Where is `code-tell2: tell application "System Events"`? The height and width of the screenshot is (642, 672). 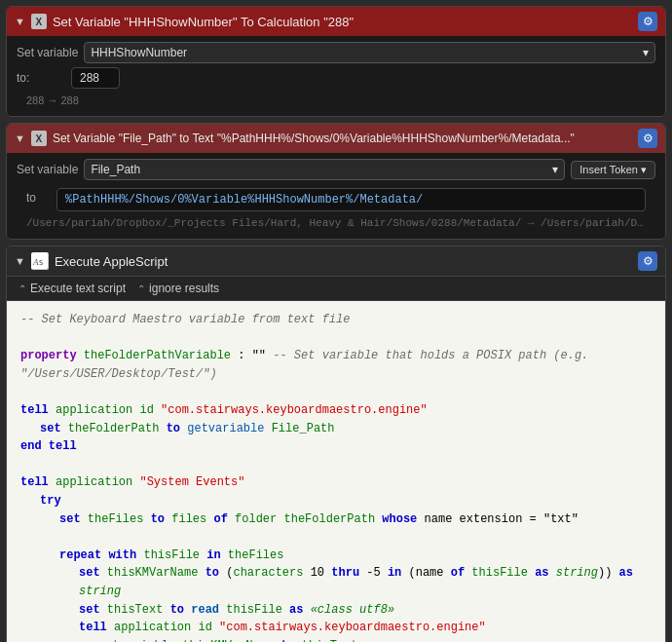
code-tell2: tell application "System Events" is located at coordinates (336, 483).